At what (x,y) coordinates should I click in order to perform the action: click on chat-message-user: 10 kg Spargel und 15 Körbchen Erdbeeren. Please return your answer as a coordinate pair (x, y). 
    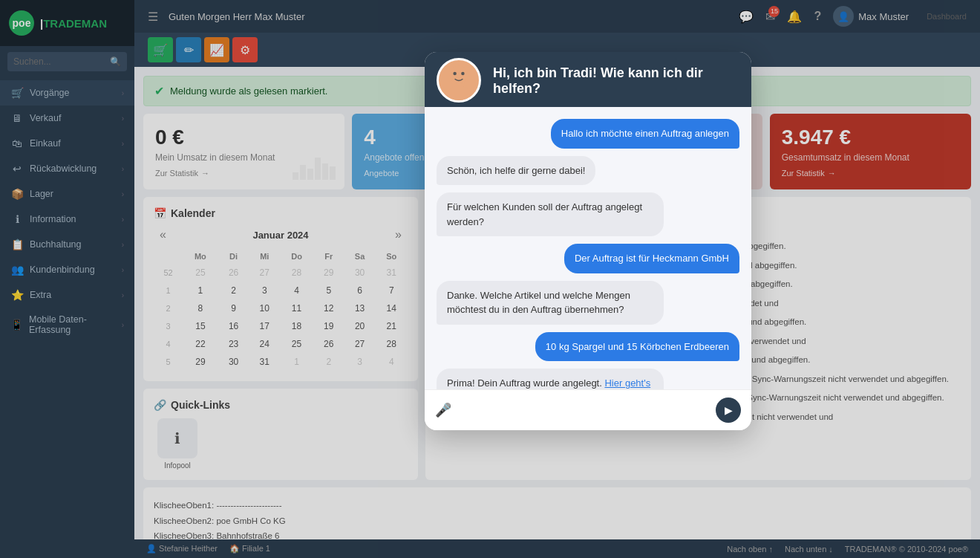
    Looking at the image, I should click on (637, 347).